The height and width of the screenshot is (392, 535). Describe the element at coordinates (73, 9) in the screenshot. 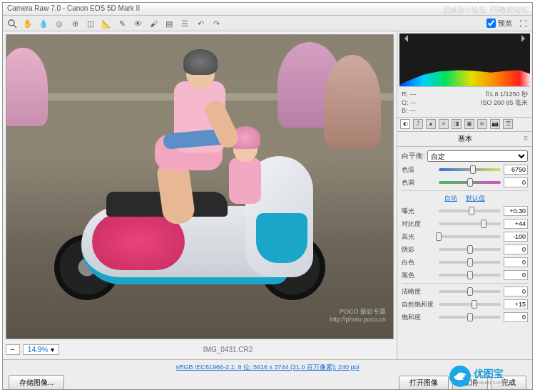

I see `window-title: Camera Raw 7.0 - Canon EOS 5D Mark II` at that location.